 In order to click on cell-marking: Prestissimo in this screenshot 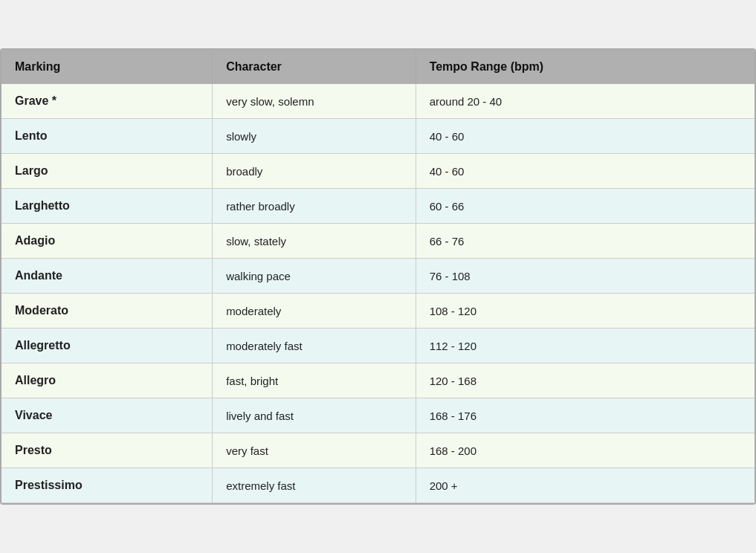, I will do `click(107, 486)`.